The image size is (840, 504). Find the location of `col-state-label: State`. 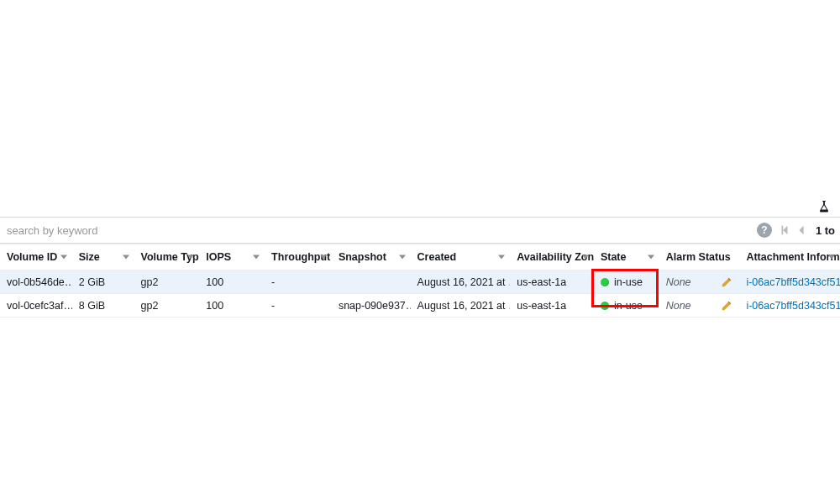

col-state-label: State is located at coordinates (613, 257).